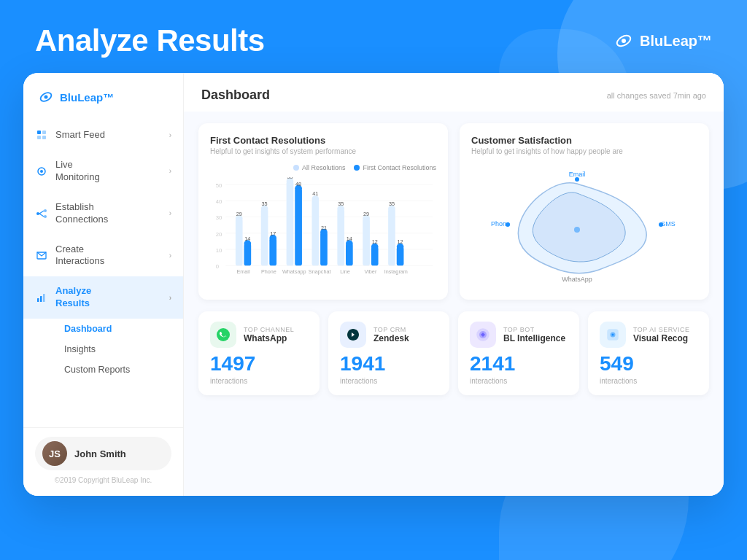 The image size is (747, 560). What do you see at coordinates (400, 242) in the screenshot?
I see `svg-text: 12` at bounding box center [400, 242].